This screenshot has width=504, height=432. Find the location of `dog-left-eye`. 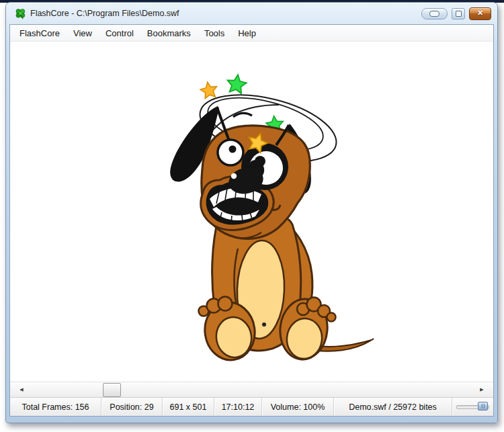

dog-left-eye is located at coordinates (230, 153).